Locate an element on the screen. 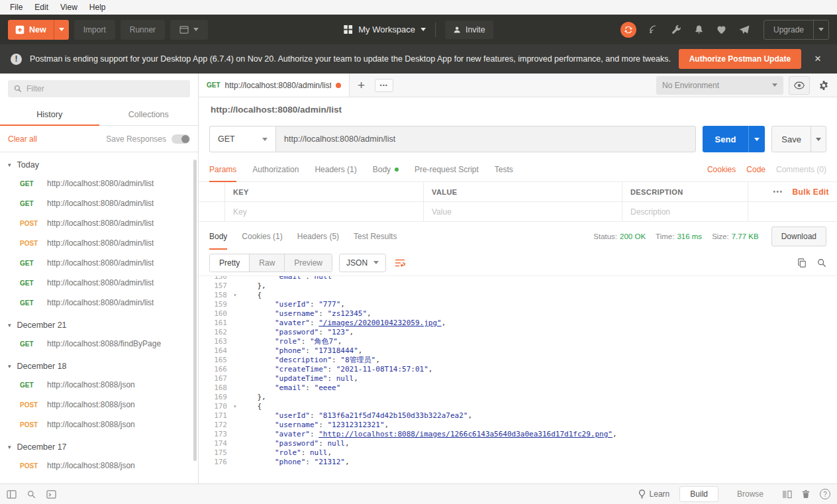  sync-icon is located at coordinates (628, 30).